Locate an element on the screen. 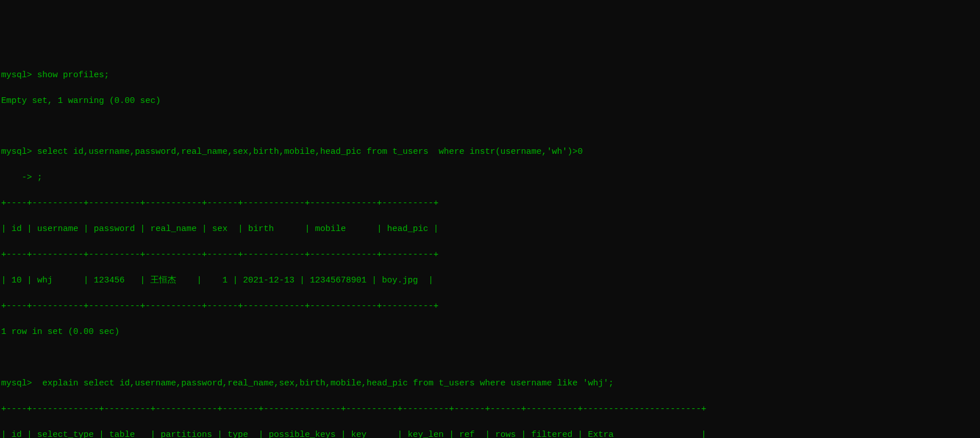 This screenshot has height=438, width=980. continuation-line: -> ; is located at coordinates (490, 178).